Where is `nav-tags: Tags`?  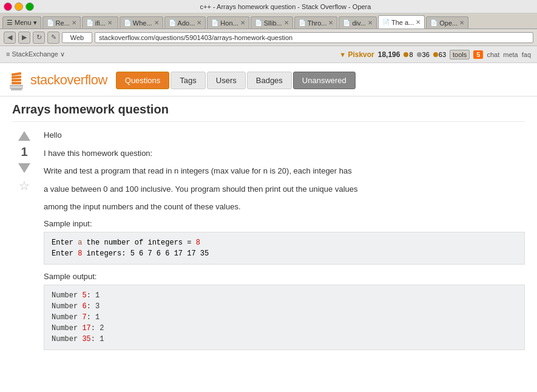 nav-tags: Tags is located at coordinates (188, 80).